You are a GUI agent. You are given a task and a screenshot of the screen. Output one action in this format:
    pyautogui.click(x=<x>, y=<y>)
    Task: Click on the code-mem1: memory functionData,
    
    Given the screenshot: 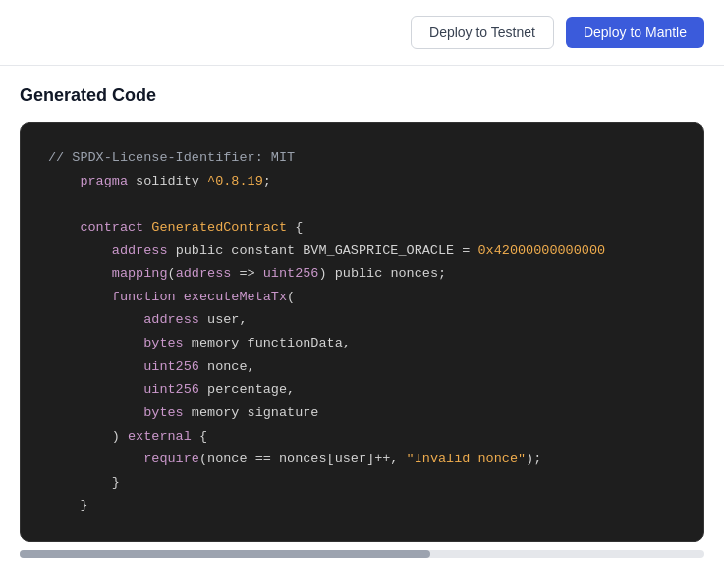 What is the action you would take?
    pyautogui.click(x=267, y=344)
    